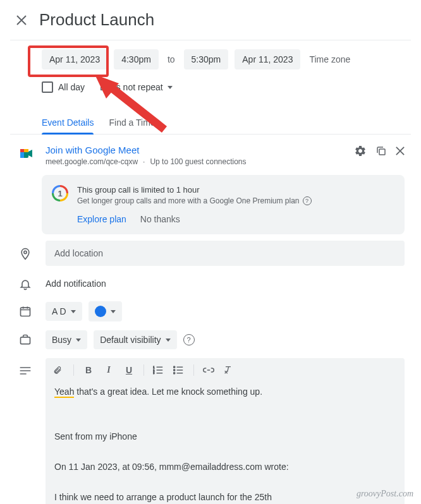 This screenshot has width=421, height=504. What do you see at coordinates (88, 370) in the screenshot?
I see `bold-button: B` at bounding box center [88, 370].